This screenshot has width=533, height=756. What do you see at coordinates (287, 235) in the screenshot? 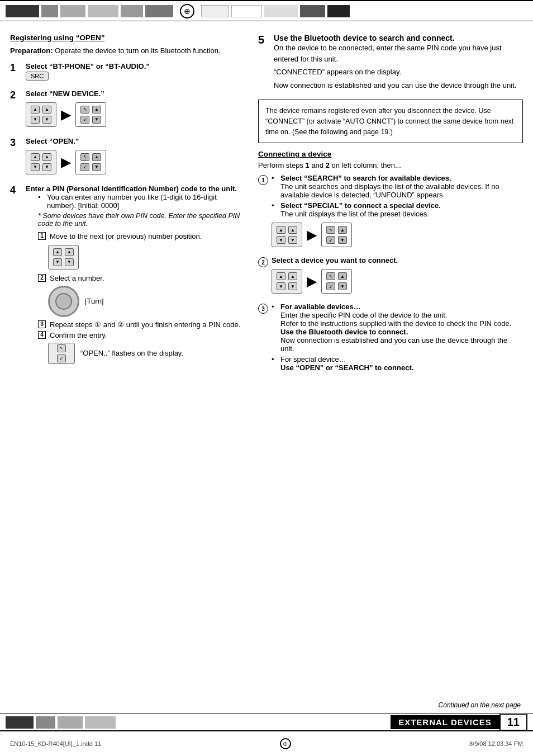
I see `conn-s1-dev-left: ▲ ▲ ▼ ▼` at bounding box center [287, 235].